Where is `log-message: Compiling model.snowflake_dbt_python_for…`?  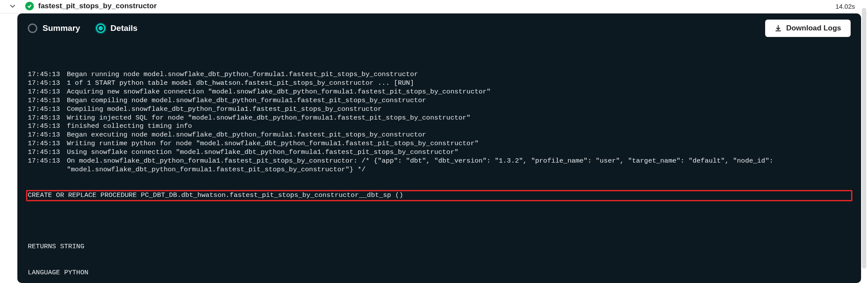 log-message: Compiling model.snowflake_dbt_python_for… is located at coordinates (459, 110).